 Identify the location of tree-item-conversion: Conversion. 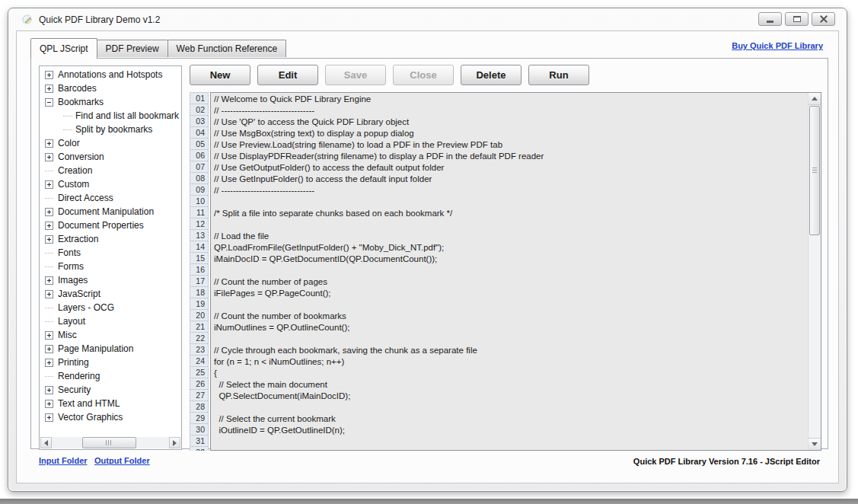
(110, 157).